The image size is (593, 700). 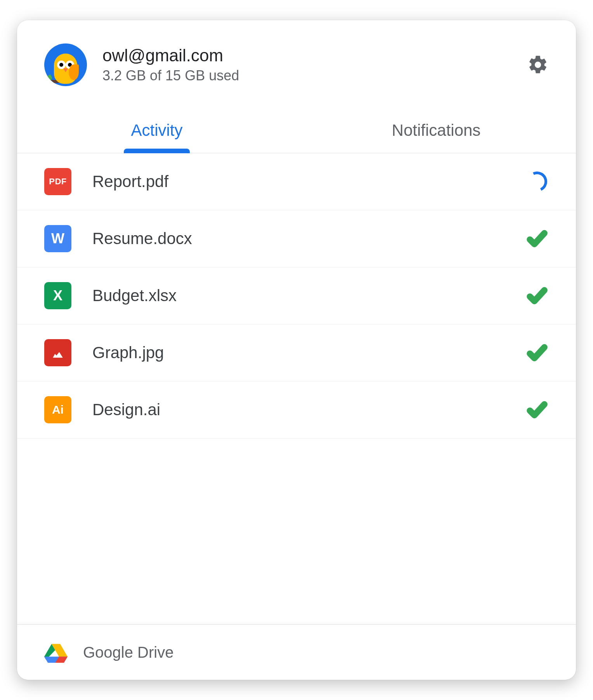 I want to click on file-name: Design.ai, so click(x=298, y=410).